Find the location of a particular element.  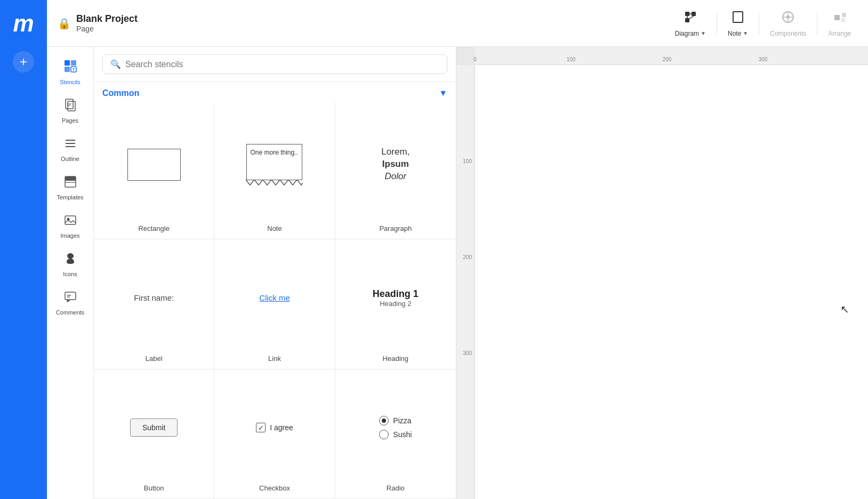

diagram-chevron: ▼ is located at coordinates (703, 33).